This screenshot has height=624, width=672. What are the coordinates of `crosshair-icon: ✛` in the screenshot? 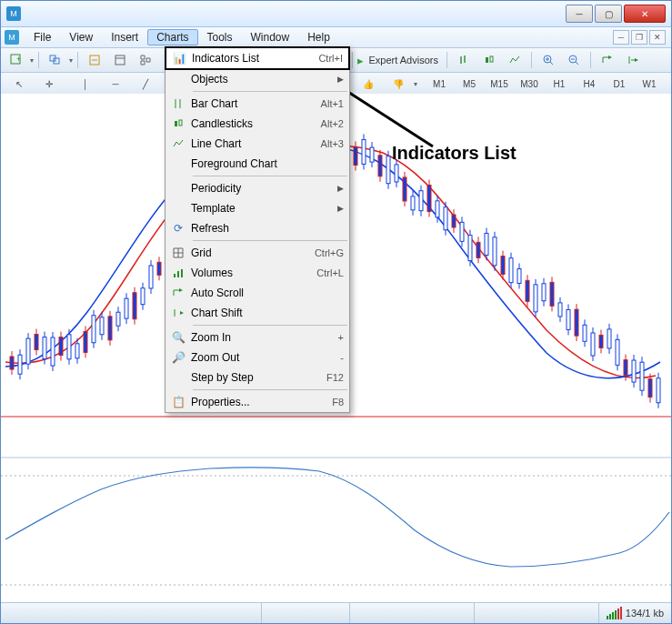 It's located at (49, 84).